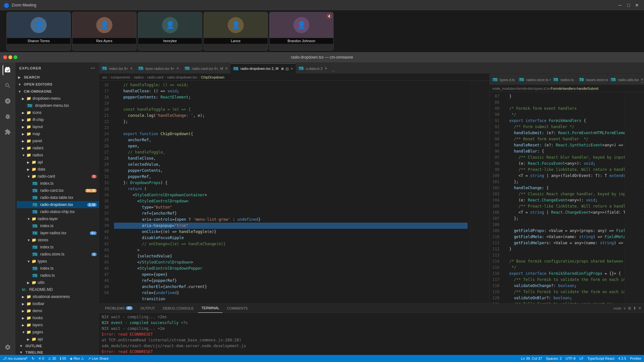 The width and height of the screenshot is (644, 362). I want to click on more-right-tabs: ···, so click(641, 82).